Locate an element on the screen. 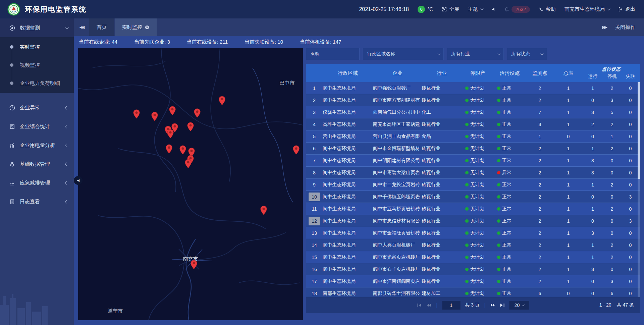  industry-filter-value: 所有行业 is located at coordinates (461, 54).